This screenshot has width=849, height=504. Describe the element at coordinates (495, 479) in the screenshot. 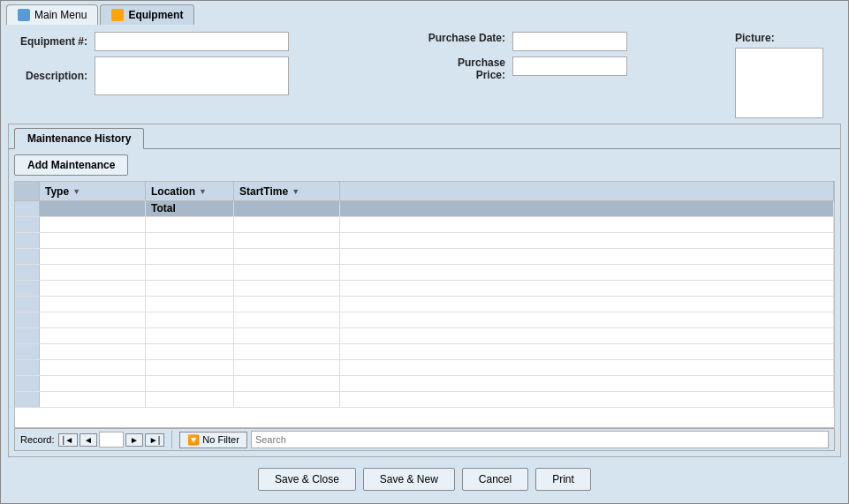

I see `cancel-button: Cancel` at that location.